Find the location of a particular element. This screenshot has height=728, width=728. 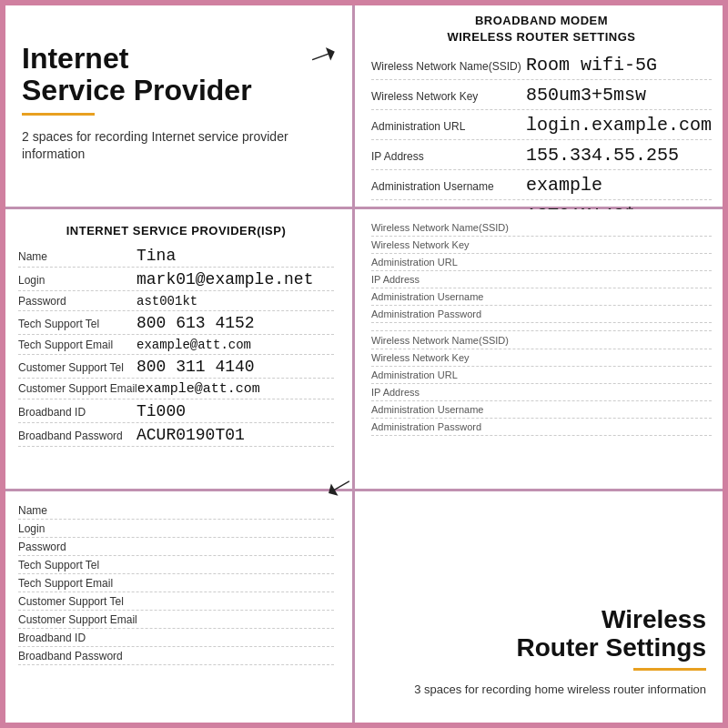

entry-label-url-2: Administration URL is located at coordinates (444, 375).